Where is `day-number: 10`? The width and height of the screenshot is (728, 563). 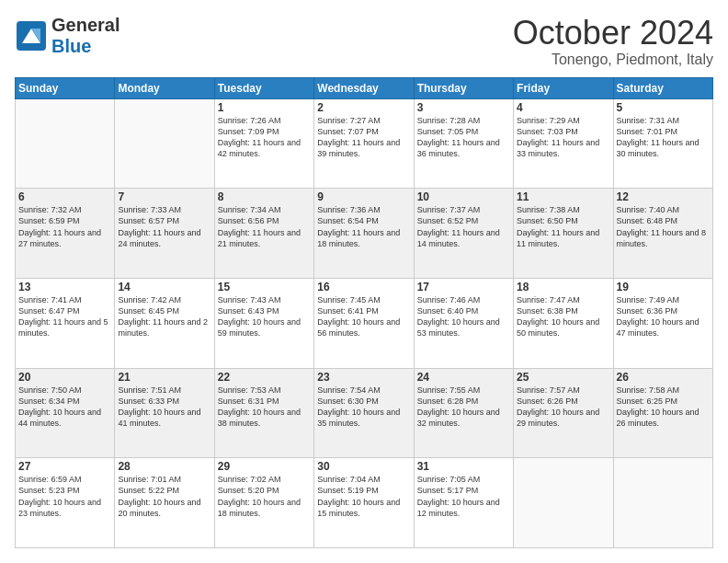 day-number: 10 is located at coordinates (463, 197).